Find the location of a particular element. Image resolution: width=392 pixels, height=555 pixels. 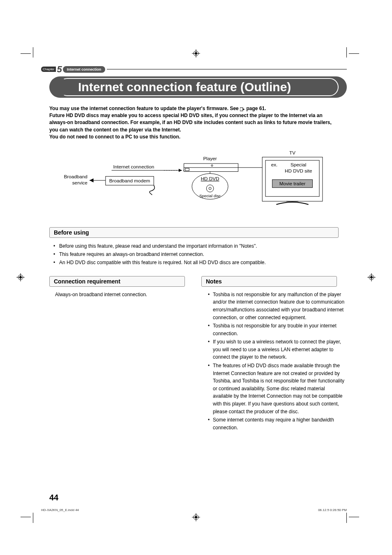

intro-text: You may use the internet connection feat… is located at coordinates (194, 123).